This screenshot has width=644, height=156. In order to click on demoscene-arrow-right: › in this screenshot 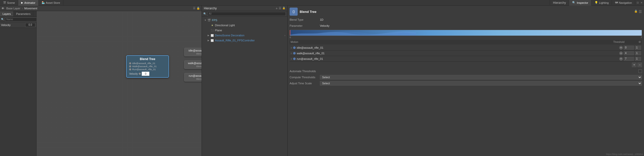, I will do `click(285, 35)`.